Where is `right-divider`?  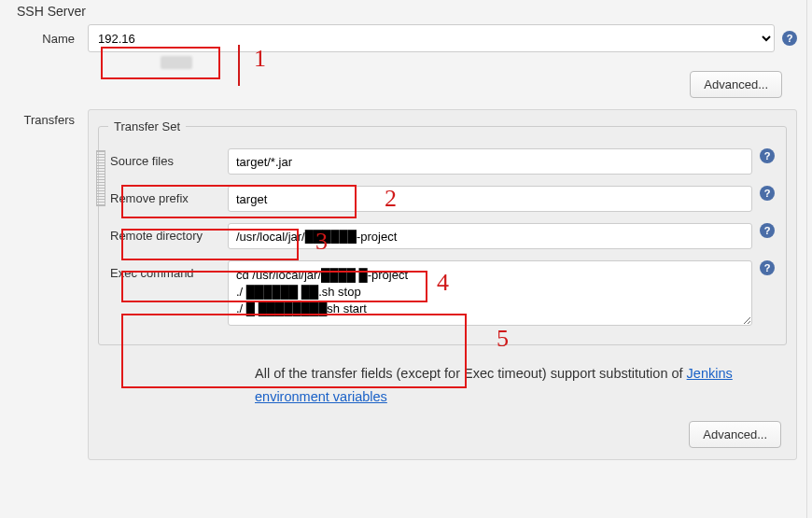 right-divider is located at coordinates (809, 259).